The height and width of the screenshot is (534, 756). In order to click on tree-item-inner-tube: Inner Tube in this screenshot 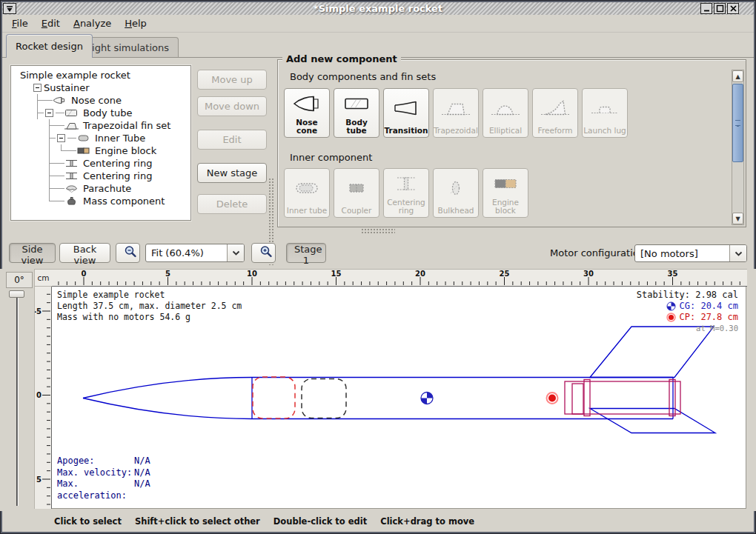, I will do `click(101, 138)`.